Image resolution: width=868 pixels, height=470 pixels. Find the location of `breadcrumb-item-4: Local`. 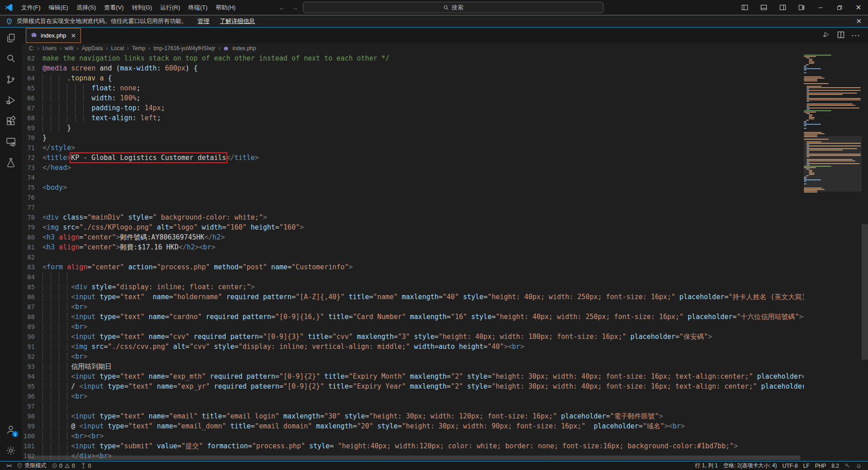

breadcrumb-item-4: Local is located at coordinates (118, 48).